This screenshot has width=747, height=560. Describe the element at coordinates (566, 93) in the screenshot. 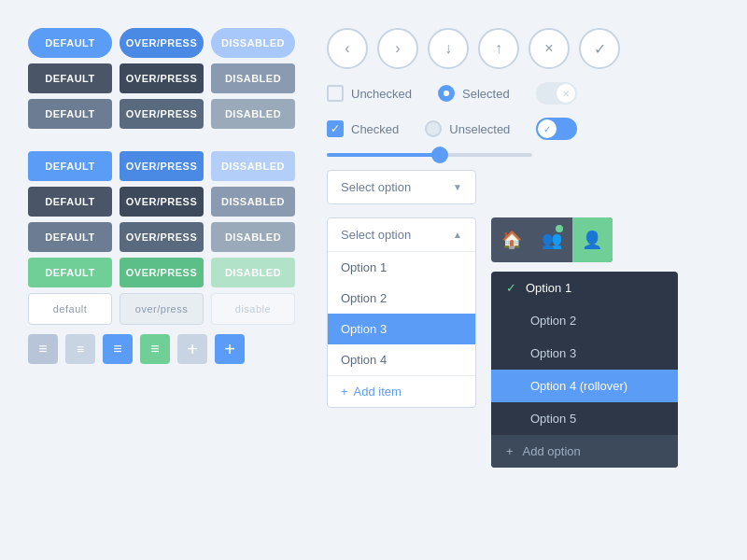

I see `toggle-x-icon: ✕` at that location.